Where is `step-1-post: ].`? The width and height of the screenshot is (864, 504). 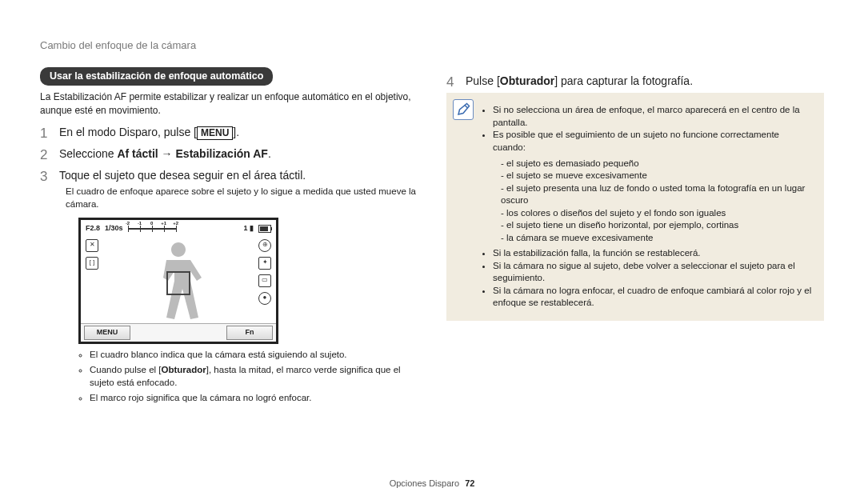
step-1-post: ]. is located at coordinates (236, 132).